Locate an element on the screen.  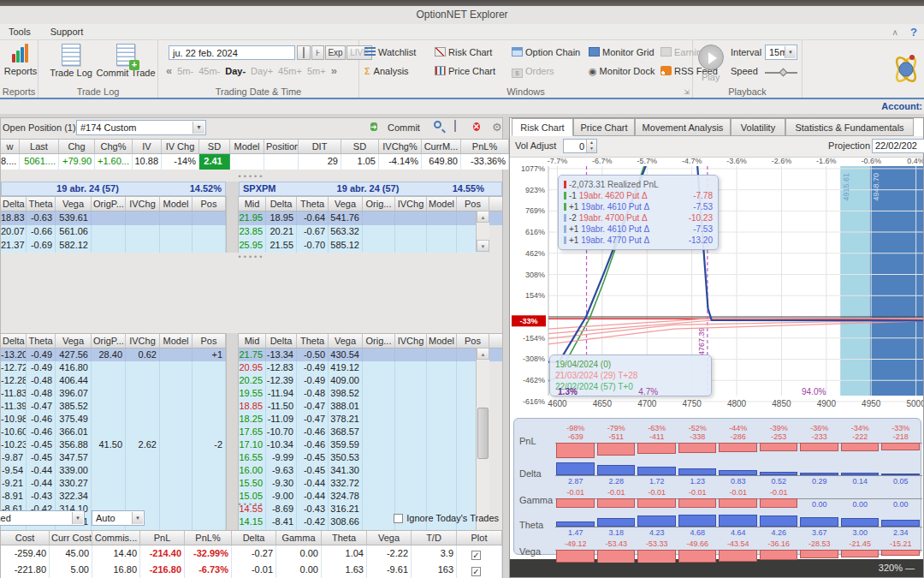
menu-support: Support is located at coordinates (67, 32).